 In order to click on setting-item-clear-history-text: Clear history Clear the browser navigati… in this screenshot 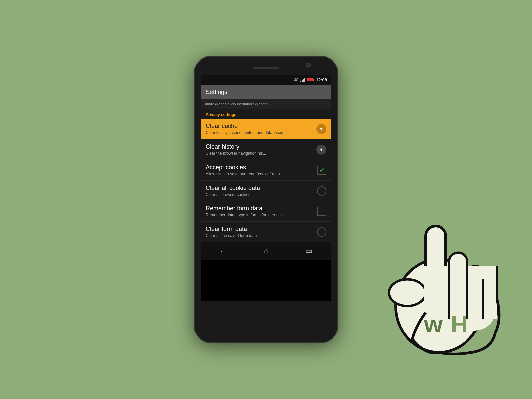, I will do `click(261, 150)`.